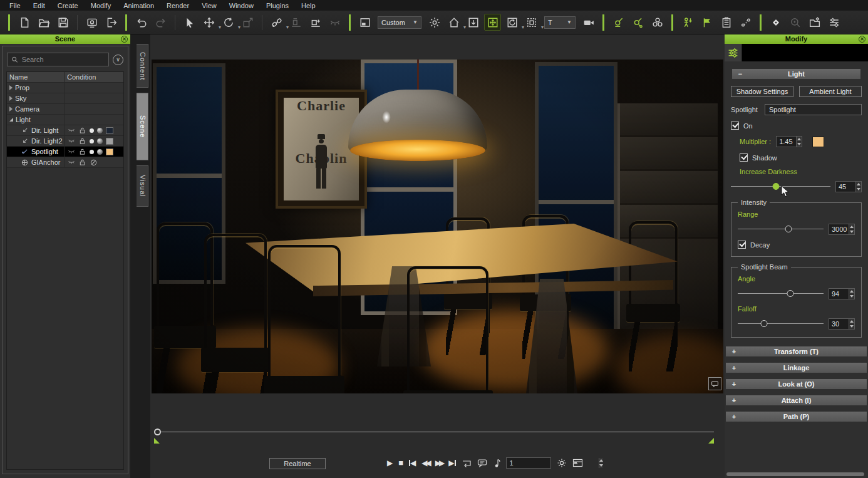  What do you see at coordinates (795, 474) in the screenshot?
I see `horizontal-scrollbar` at bounding box center [795, 474].